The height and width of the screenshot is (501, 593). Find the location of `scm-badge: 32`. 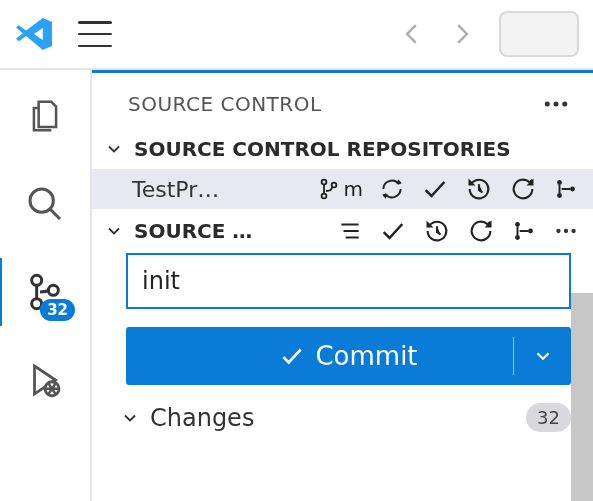

scm-badge: 32 is located at coordinates (58, 310).